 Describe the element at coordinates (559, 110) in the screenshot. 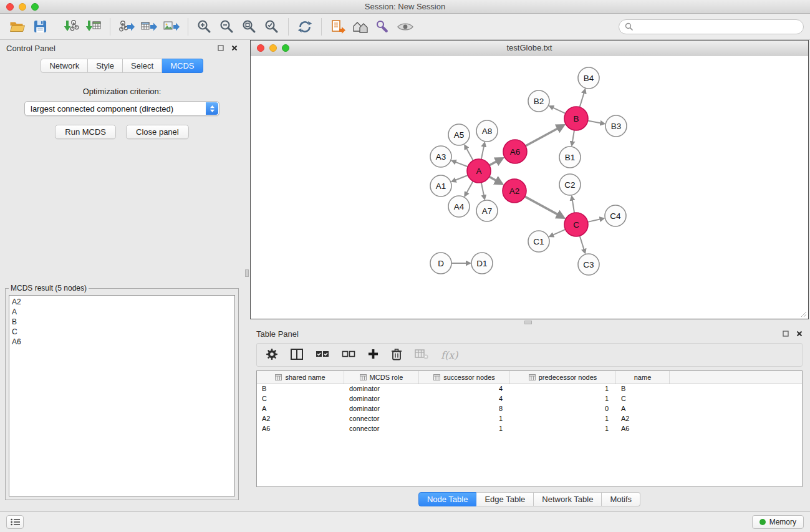

I see `graph-edge-B-B2` at that location.